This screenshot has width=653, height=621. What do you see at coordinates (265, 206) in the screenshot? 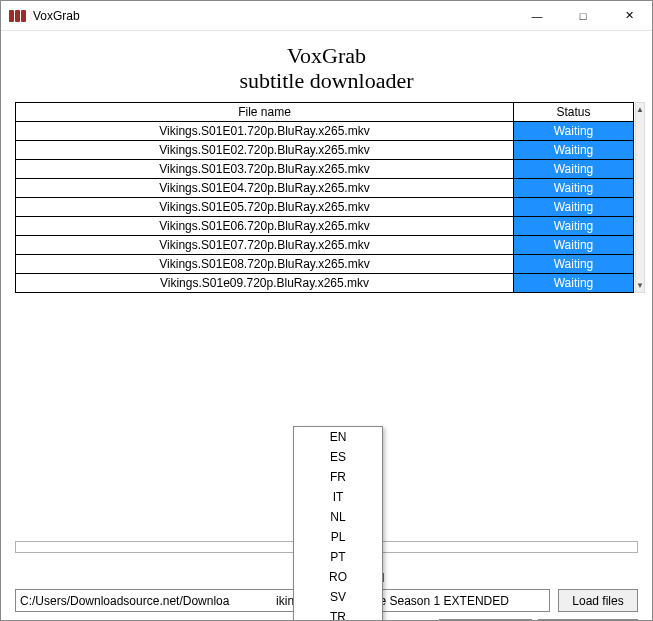
I see `file-cell: Vikings.S01E05.720p.BluRay.x265.mkv` at bounding box center [265, 206].